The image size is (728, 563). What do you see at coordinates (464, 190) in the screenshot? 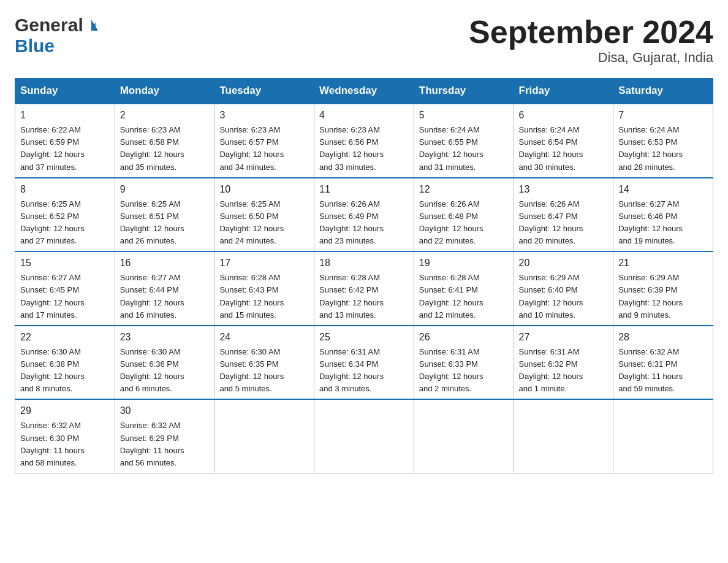
I see `day-number: 12` at bounding box center [464, 190].